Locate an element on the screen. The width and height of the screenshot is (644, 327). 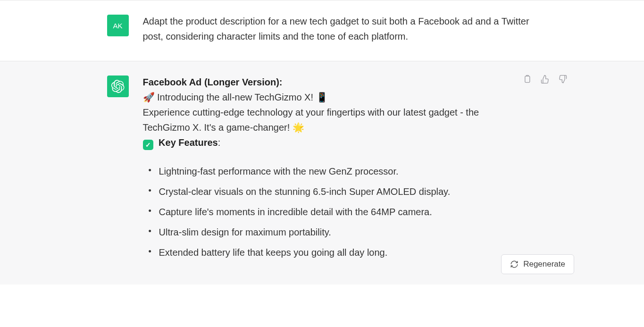
message-actions is located at coordinates (545, 170).